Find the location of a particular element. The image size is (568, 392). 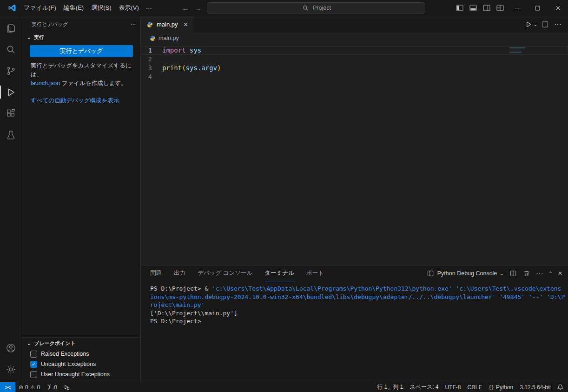

chevron-down-icon: ⌄ is located at coordinates (29, 37).